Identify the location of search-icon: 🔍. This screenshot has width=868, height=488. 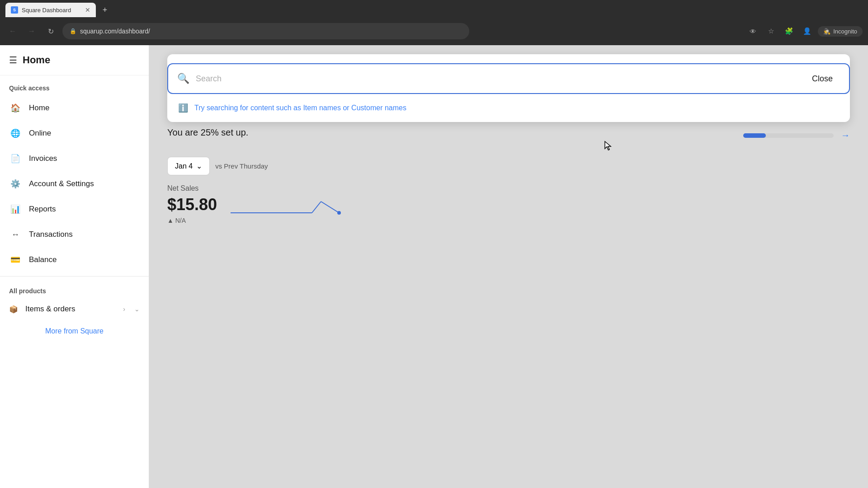
(184, 79).